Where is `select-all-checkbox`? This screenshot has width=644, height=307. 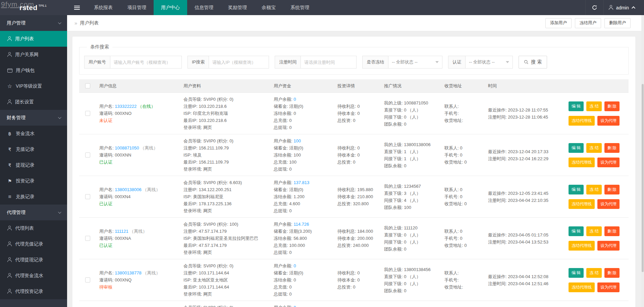
select-all-checkbox is located at coordinates (88, 86).